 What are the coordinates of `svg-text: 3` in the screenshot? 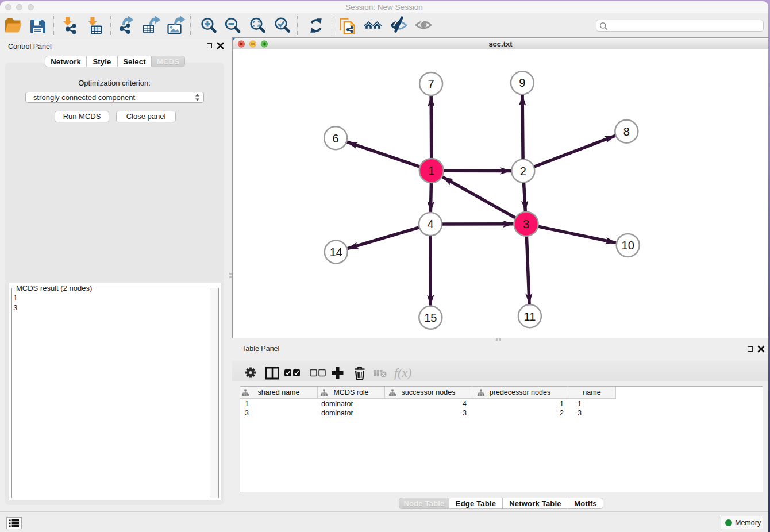 It's located at (526, 224).